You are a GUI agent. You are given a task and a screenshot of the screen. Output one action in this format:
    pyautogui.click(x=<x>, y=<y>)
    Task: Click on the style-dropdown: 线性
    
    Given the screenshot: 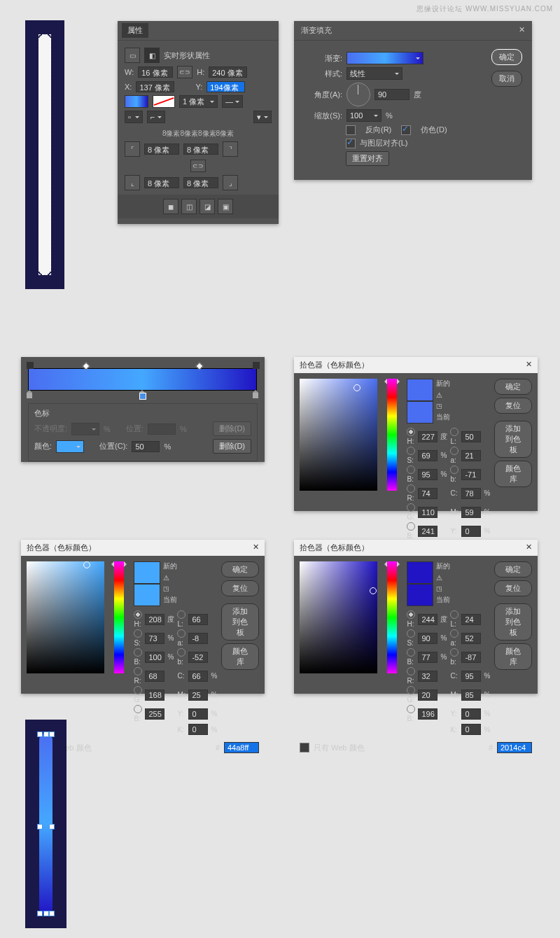 What is the action you would take?
    pyautogui.click(x=374, y=74)
    